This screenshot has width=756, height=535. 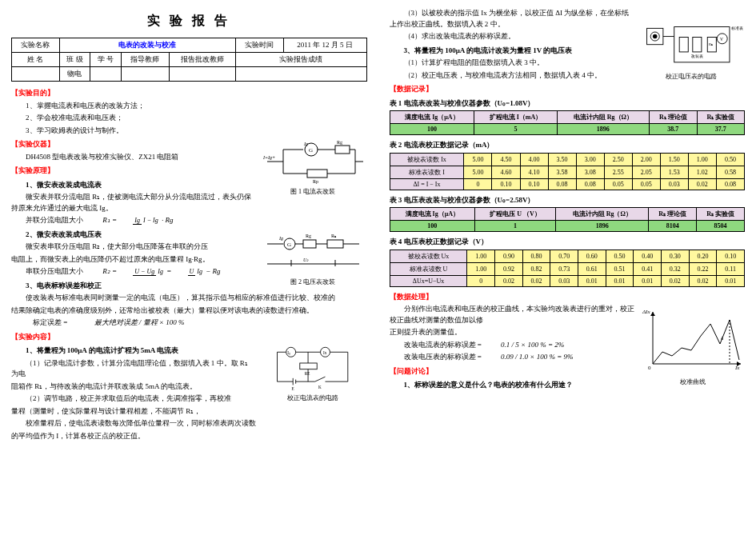 I want to click on content-1-4: 的平均值作为 I，计算各校正点的校正值。, so click(x=189, y=437).